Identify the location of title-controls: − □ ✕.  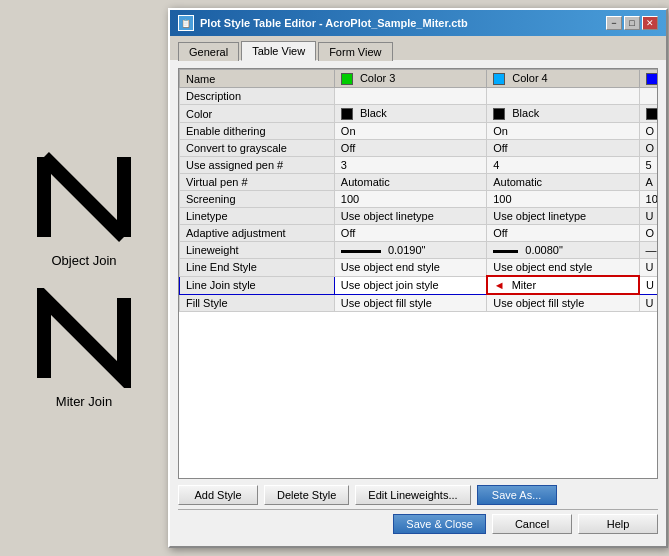
(632, 23).